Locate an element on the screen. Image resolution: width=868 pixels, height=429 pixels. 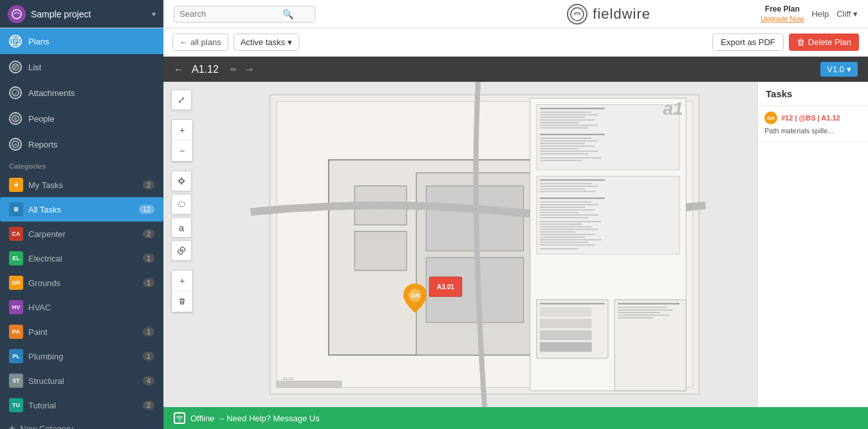
text-tool-button: a is located at coordinates (181, 227).